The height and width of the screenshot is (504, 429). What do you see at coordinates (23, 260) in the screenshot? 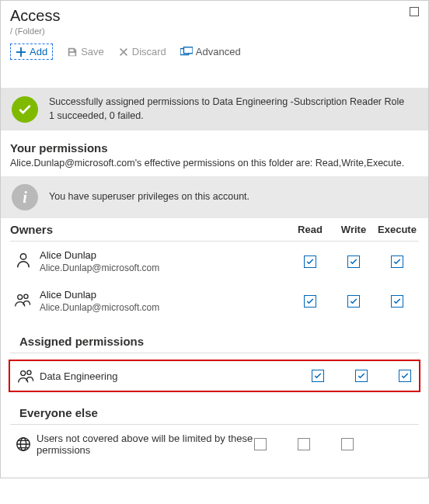
I see `person-icon` at bounding box center [23, 260].